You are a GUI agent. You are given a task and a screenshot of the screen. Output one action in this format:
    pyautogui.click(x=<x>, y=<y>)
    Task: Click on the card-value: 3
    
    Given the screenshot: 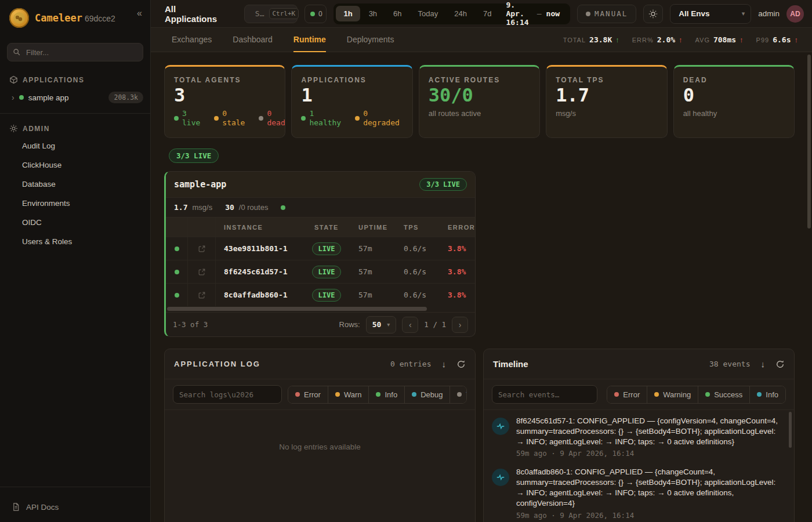 What is the action you would take?
    pyautogui.click(x=225, y=95)
    